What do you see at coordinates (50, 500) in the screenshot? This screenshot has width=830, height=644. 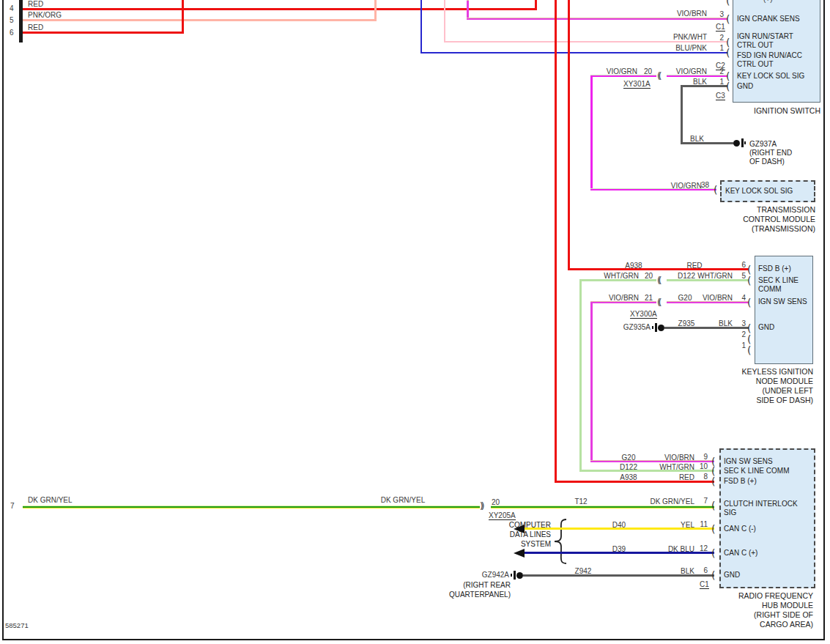 I see `row7-wire-label: DK GRN/YEL` at bounding box center [50, 500].